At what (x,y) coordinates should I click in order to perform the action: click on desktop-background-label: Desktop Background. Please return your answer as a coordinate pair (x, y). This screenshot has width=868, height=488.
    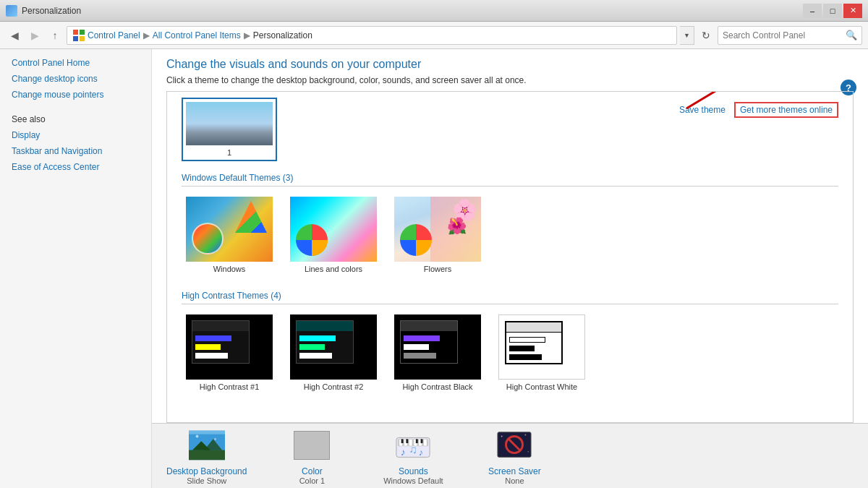
    Looking at the image, I should click on (207, 471).